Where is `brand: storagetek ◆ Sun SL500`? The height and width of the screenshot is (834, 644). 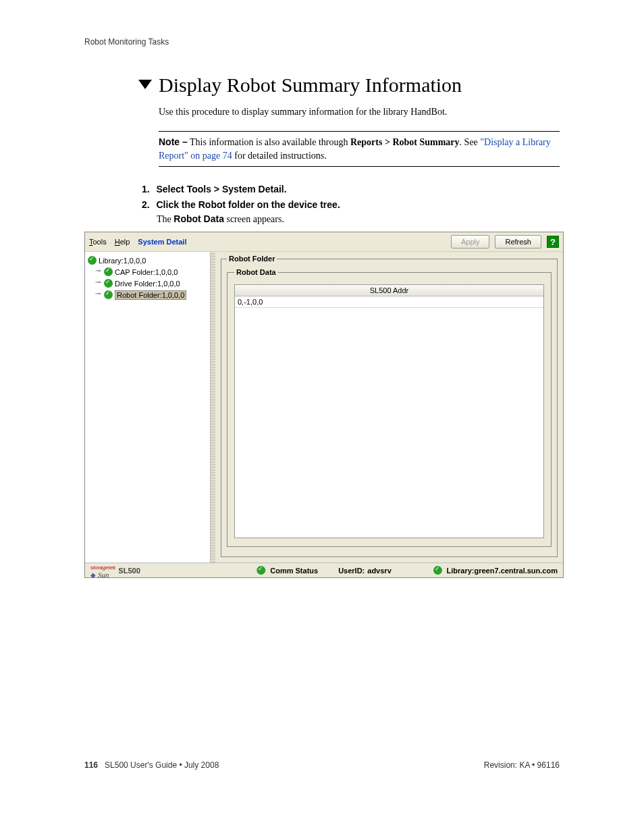 brand: storagetek ◆ Sun SL500 is located at coordinates (115, 571).